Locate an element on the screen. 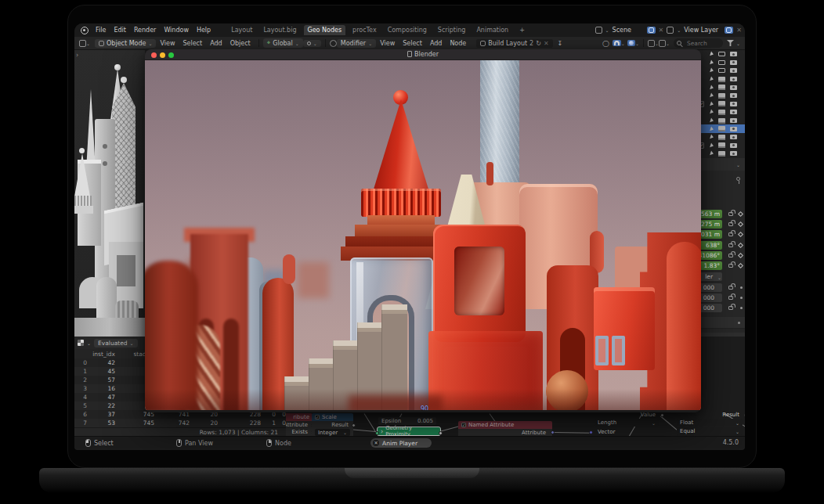  menu-window: Window is located at coordinates (176, 30).